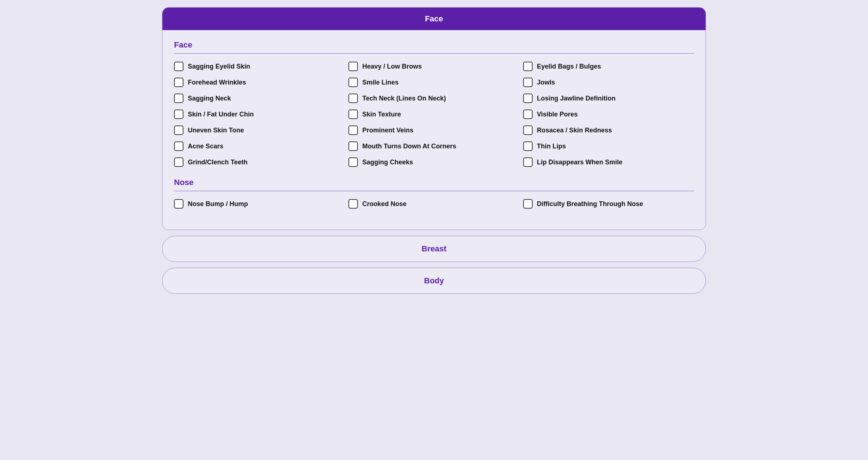  I want to click on list-item: Skin Texture, so click(434, 114).